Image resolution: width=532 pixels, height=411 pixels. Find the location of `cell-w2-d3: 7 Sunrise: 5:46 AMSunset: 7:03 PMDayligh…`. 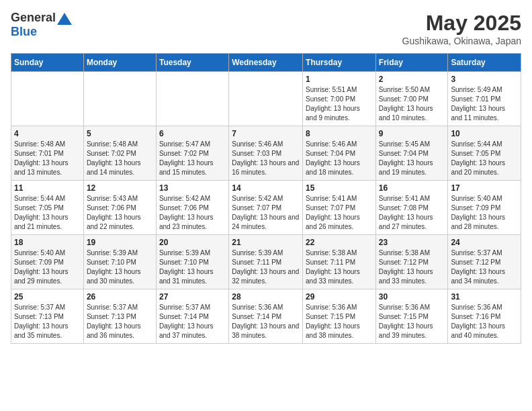

cell-w2-d3: 7 Sunrise: 5:46 AMSunset: 7:03 PMDayligh… is located at coordinates (266, 153).